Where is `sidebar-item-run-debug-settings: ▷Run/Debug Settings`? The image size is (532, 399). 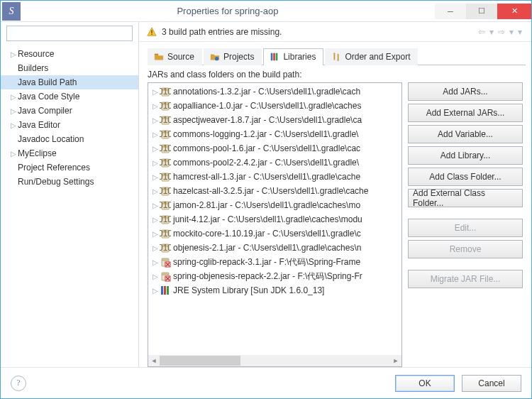 sidebar-item-run-debug-settings: ▷Run/Debug Settings is located at coordinates (70, 182).